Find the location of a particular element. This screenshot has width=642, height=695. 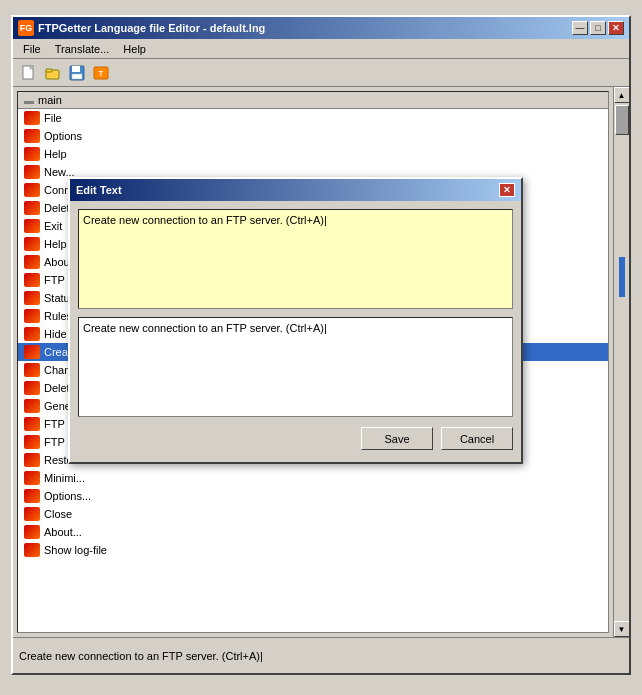

menu-file: File is located at coordinates (32, 49).